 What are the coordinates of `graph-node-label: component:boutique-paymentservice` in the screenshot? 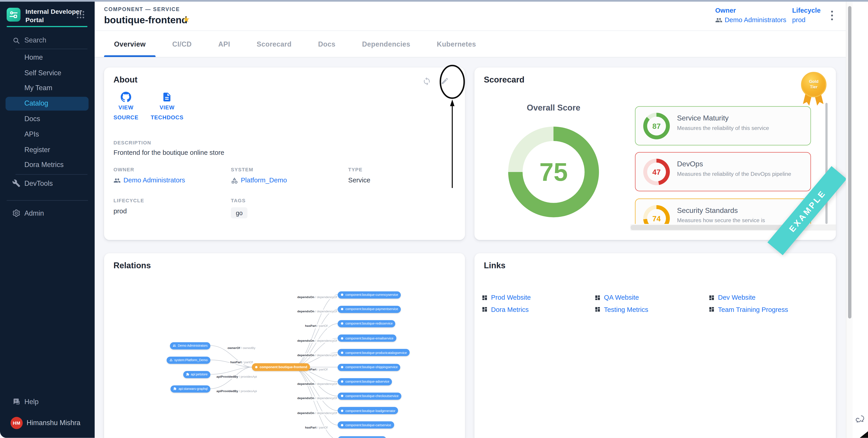 It's located at (372, 309).